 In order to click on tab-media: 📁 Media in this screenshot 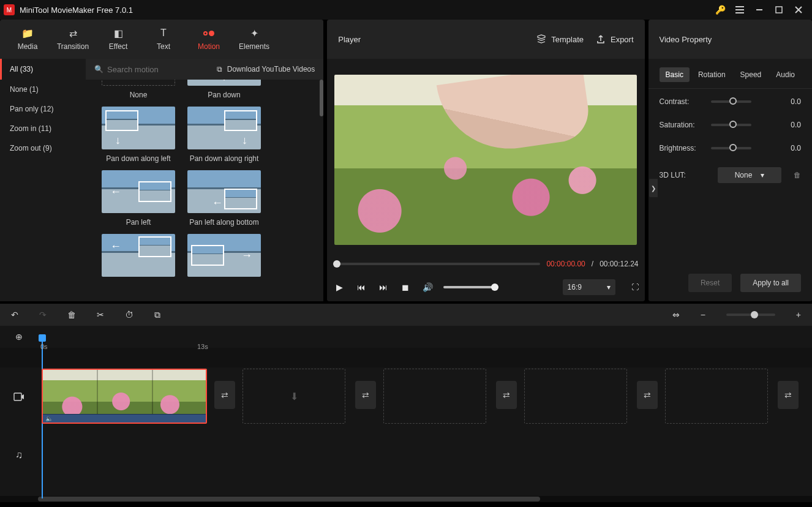, I will do `click(28, 39)`.